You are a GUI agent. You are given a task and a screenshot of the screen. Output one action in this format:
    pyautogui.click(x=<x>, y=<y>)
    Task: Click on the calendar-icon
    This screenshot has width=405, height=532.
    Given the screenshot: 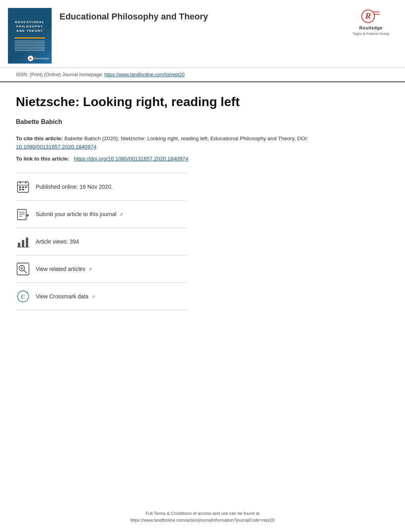 What is the action you would take?
    pyautogui.click(x=23, y=187)
    